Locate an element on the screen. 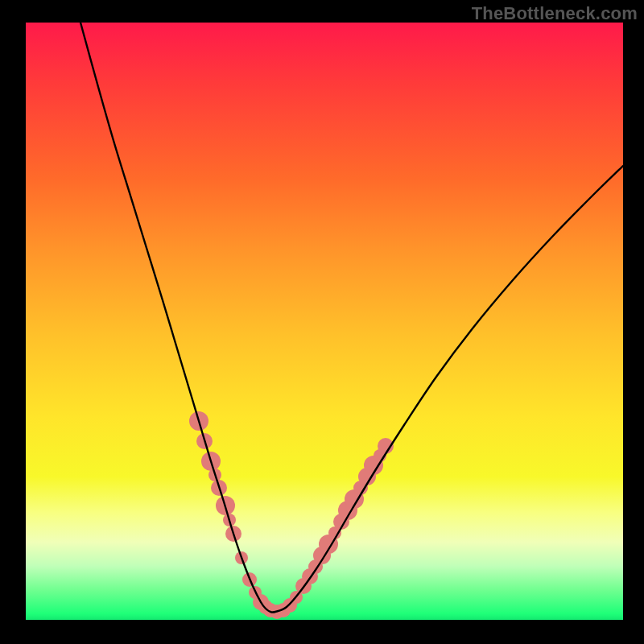 This screenshot has height=644, width=644. marker-layer is located at coordinates (291, 515).